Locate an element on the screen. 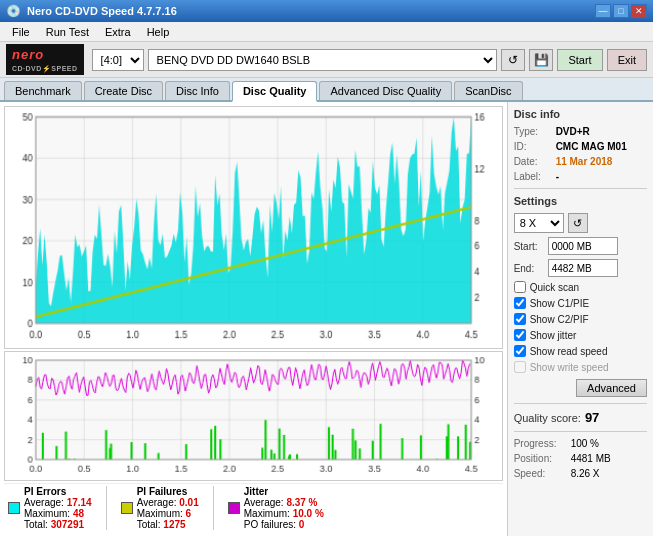 Image resolution: width=653 pixels, height=536 pixels. exit-button: Exit is located at coordinates (627, 60).